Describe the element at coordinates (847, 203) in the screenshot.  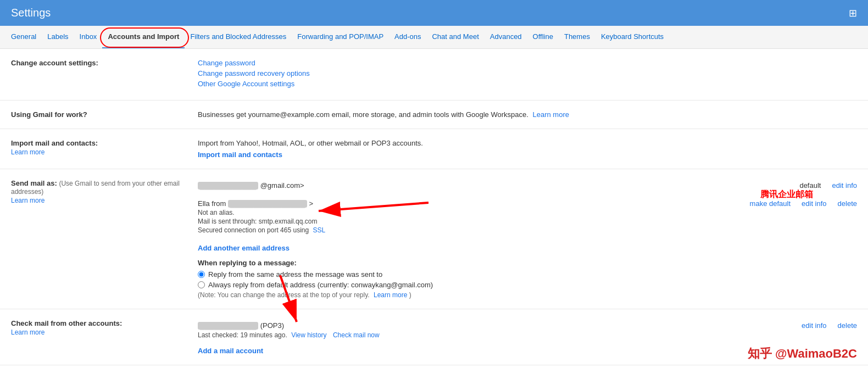
I see `ella-delete: delete` at that location.